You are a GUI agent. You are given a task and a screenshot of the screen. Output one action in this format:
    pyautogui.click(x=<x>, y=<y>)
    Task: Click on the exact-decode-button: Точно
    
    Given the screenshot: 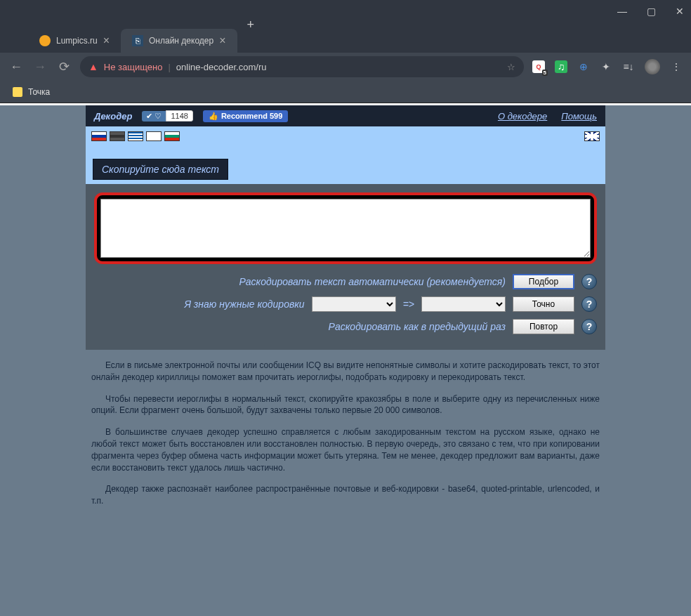 What is the action you would take?
    pyautogui.click(x=544, y=304)
    